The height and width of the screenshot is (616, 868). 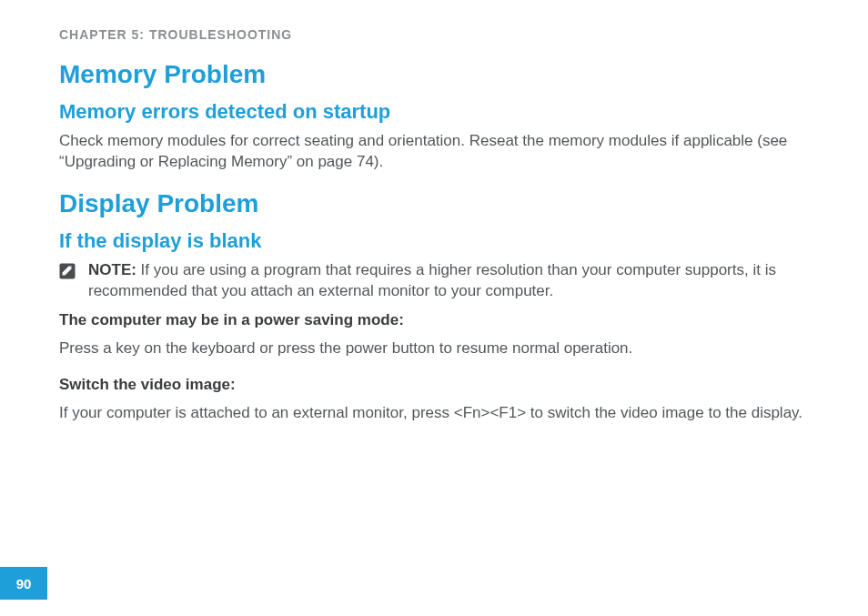 I want to click on section-title-memory-problem: Memory Problem, so click(x=434, y=75).